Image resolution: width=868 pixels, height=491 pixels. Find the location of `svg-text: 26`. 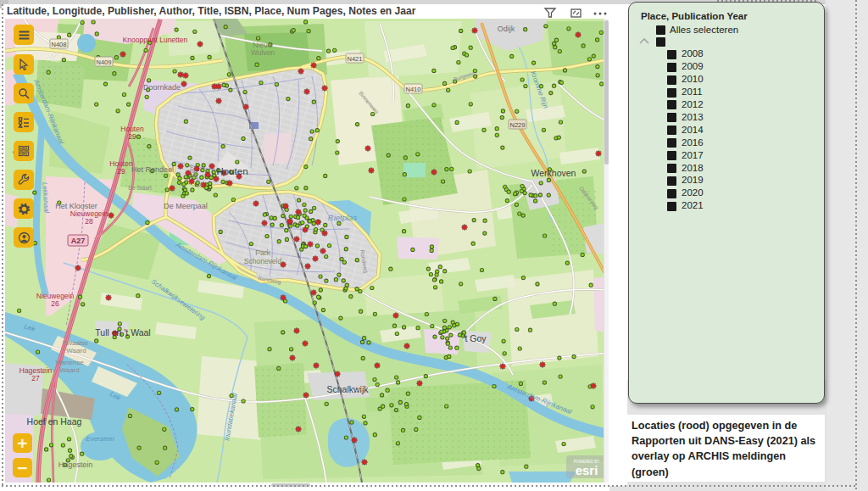

svg-text: 26 is located at coordinates (55, 304).